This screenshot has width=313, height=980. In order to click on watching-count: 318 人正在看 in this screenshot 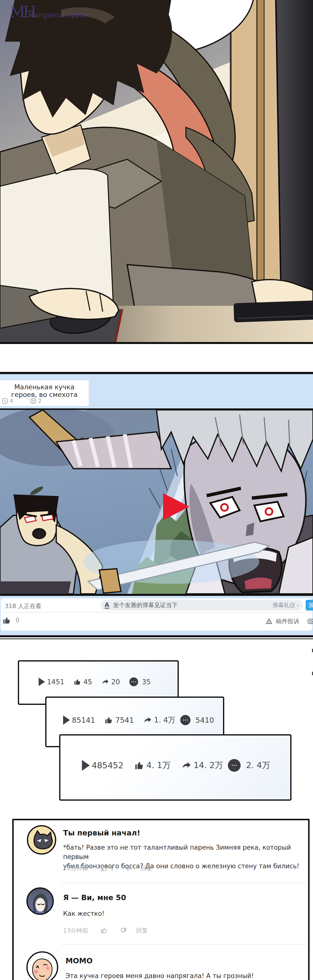, I will do `click(23, 606)`.